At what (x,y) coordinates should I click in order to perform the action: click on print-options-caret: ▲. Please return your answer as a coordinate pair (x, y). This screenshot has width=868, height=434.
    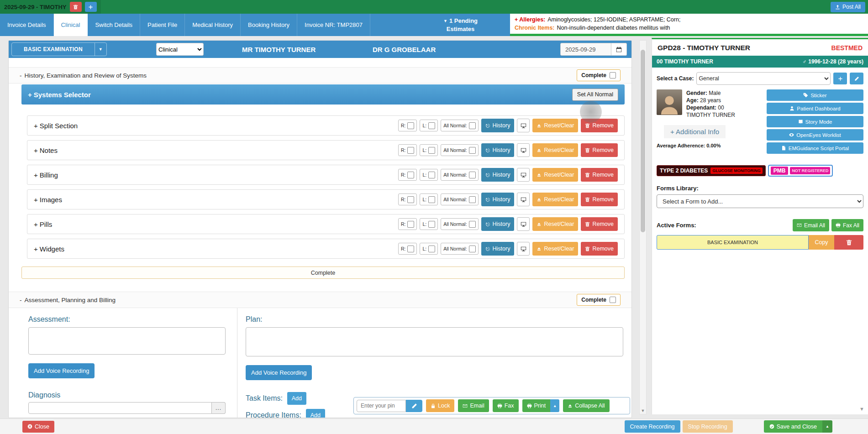
    Looking at the image, I should click on (555, 406).